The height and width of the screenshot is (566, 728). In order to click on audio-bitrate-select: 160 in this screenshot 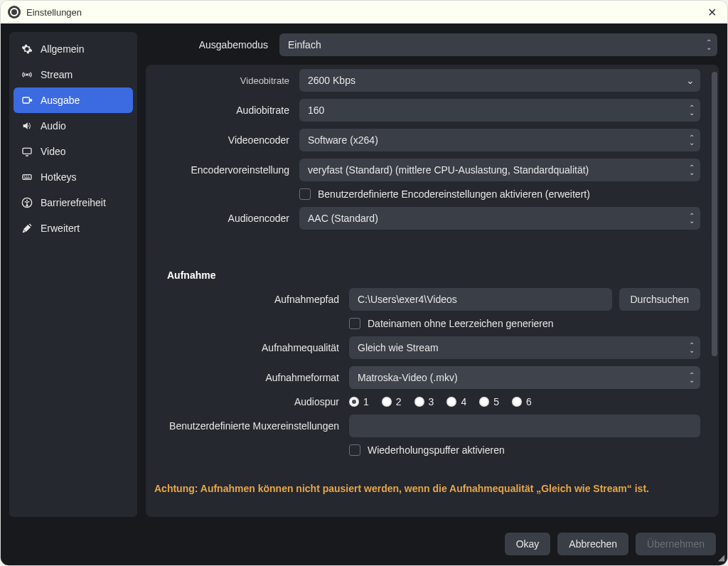, I will do `click(500, 110)`.